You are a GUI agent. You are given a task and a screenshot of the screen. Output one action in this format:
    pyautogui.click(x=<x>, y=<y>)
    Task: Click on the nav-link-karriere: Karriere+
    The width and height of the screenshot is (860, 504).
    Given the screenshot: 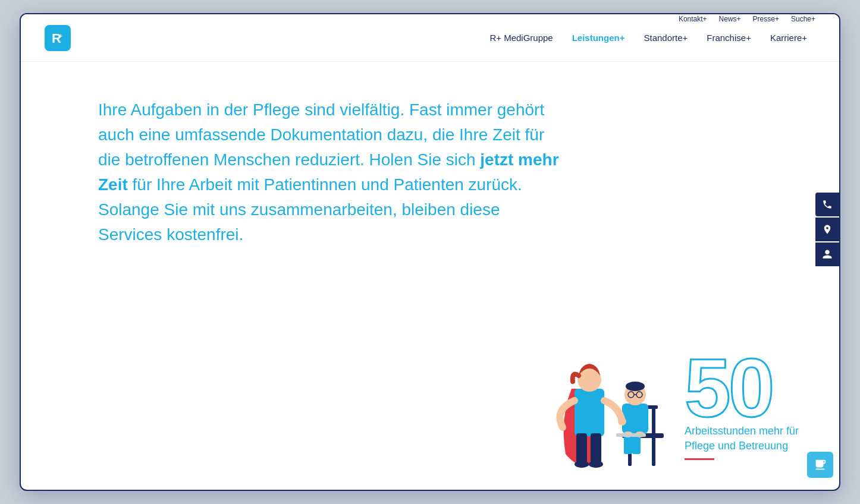 What is the action you would take?
    pyautogui.click(x=789, y=38)
    